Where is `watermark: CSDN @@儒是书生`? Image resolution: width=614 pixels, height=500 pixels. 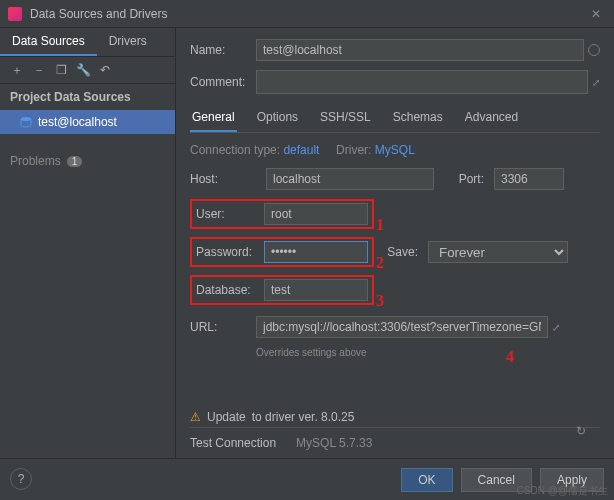
watermark: CSDN @@儒是书生 is located at coordinates (562, 491).